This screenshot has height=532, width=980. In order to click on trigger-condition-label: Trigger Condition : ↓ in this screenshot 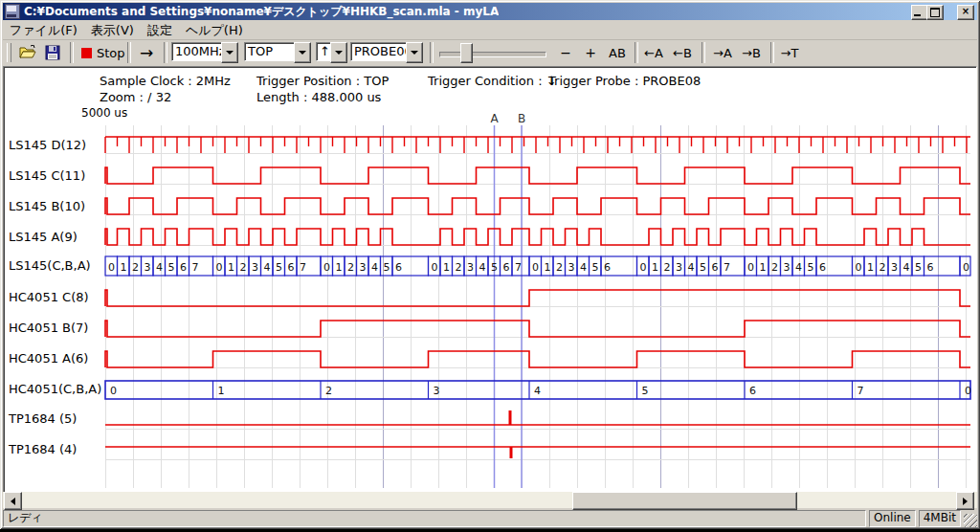, I will do `click(492, 80)`.